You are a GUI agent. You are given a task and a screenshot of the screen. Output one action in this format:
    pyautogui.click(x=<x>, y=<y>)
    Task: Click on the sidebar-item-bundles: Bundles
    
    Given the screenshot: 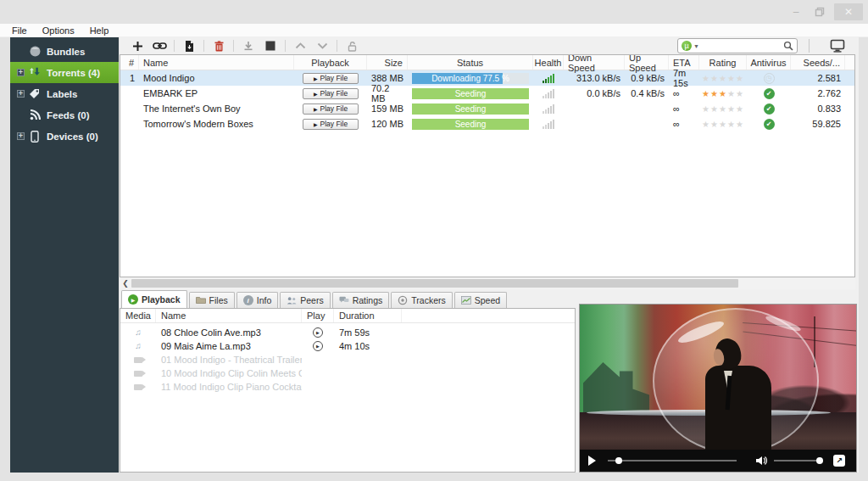 What is the action you would take?
    pyautogui.click(x=64, y=51)
    